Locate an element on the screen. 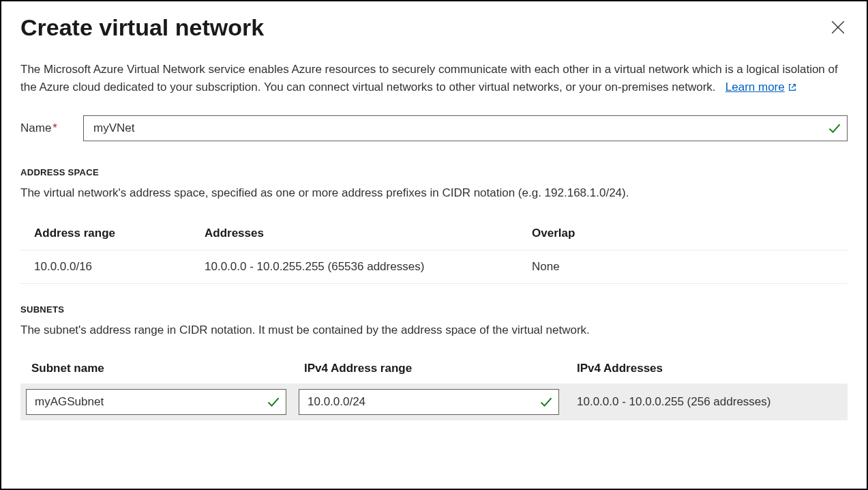 This screenshot has height=490, width=868. name-label: Name* is located at coordinates (47, 128).